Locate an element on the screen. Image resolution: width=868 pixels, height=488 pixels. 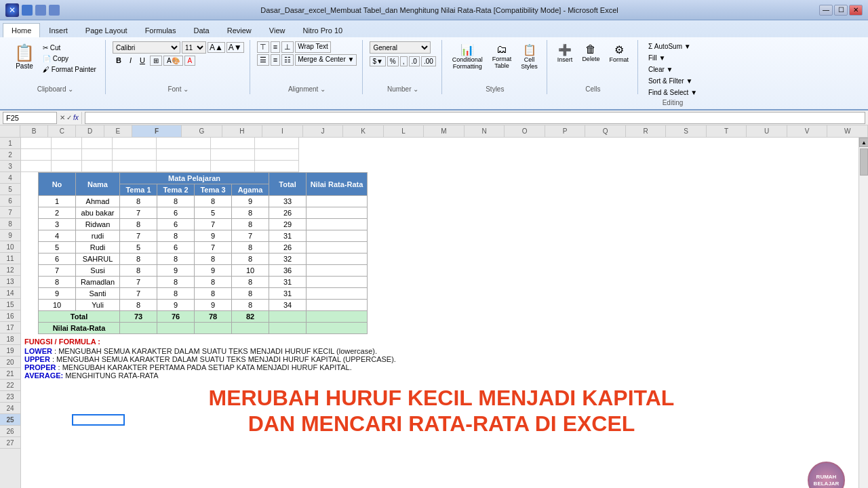
cell-no-7: 7 is located at coordinates (57, 271).